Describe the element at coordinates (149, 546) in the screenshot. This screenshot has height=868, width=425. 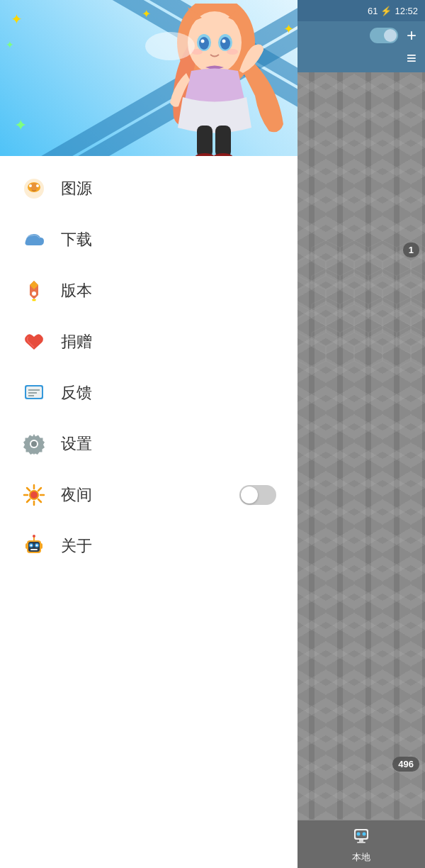
I see `menu-item-guanyu: 关于` at that location.